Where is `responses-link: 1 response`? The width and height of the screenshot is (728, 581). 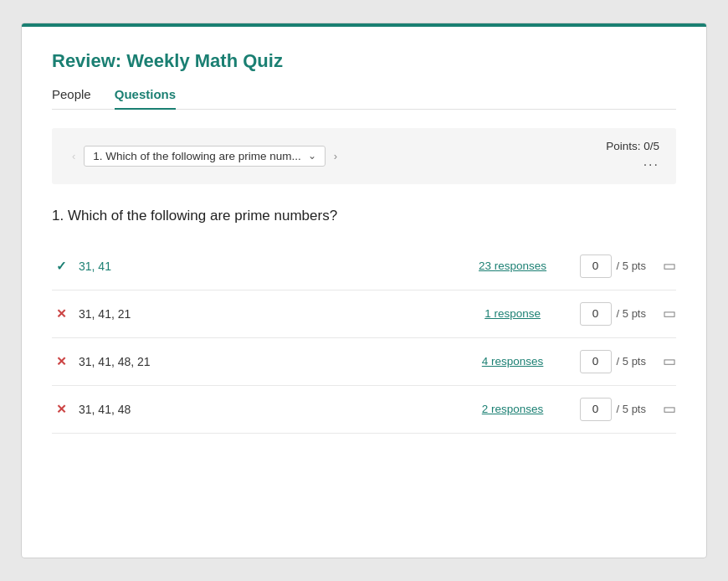 responses-link: 1 response is located at coordinates (513, 313).